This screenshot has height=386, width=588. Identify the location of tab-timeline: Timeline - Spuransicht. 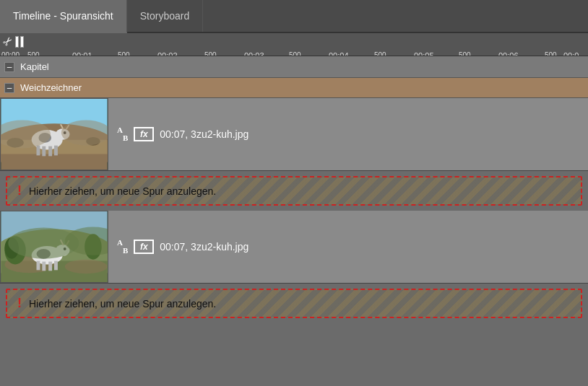
(64, 17).